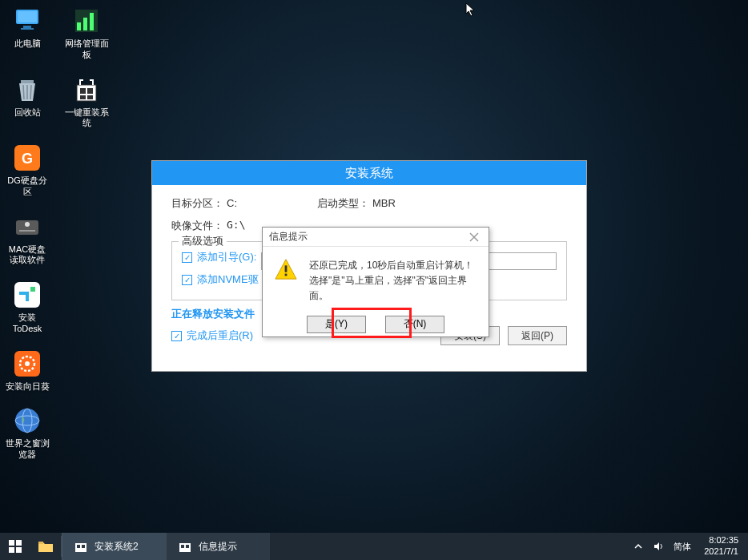 This screenshot has width=748, height=560. I want to click on installer-title: 安装系统, so click(369, 173).